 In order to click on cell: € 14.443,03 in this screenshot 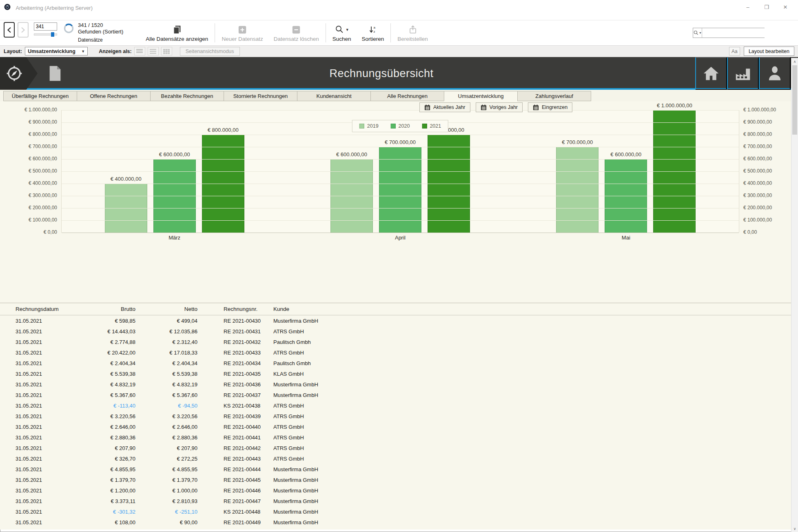, I will do `click(117, 331)`.